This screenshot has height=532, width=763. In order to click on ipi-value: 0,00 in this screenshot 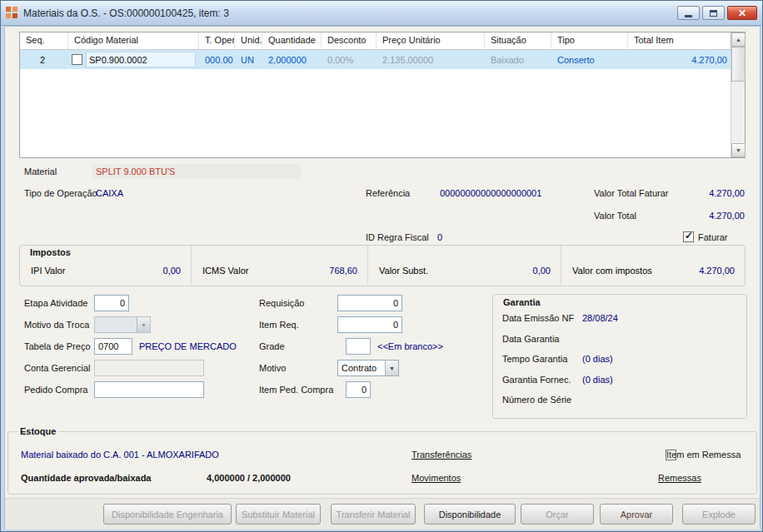, I will do `click(172, 271)`.